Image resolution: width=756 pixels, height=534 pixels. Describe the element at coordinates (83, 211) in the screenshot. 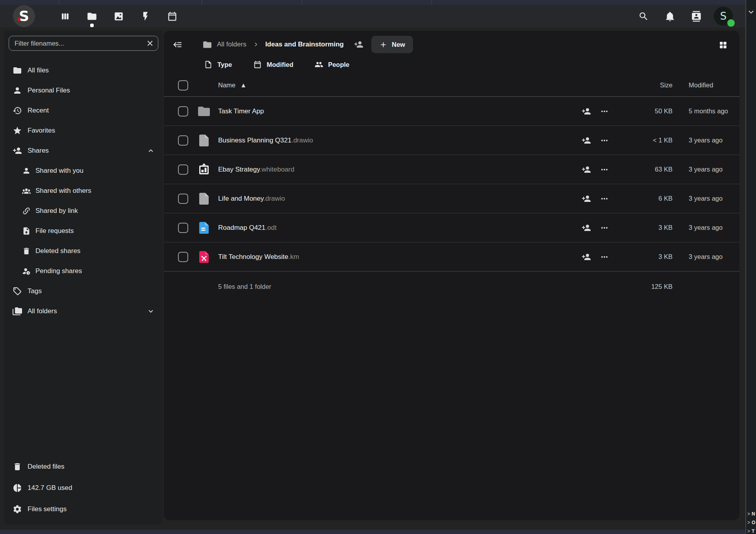

I see `sidebar-item-shared-by-link: Shared by link` at that location.